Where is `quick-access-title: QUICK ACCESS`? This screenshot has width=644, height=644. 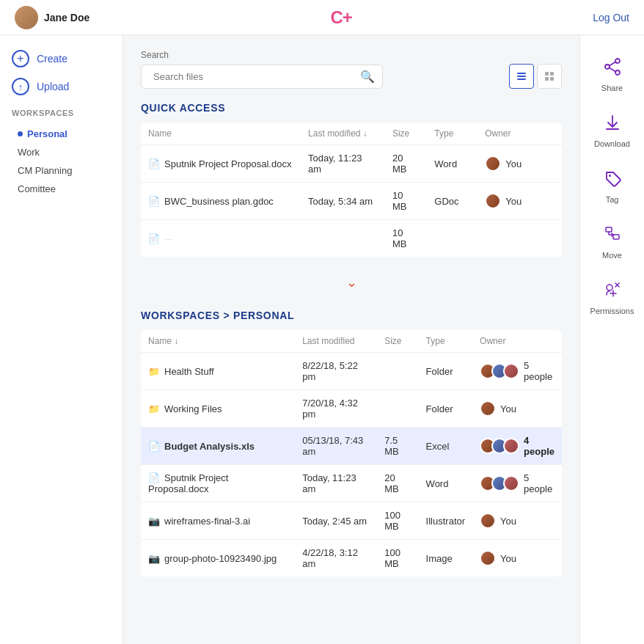
quick-access-title: QUICK ACCESS is located at coordinates (351, 108).